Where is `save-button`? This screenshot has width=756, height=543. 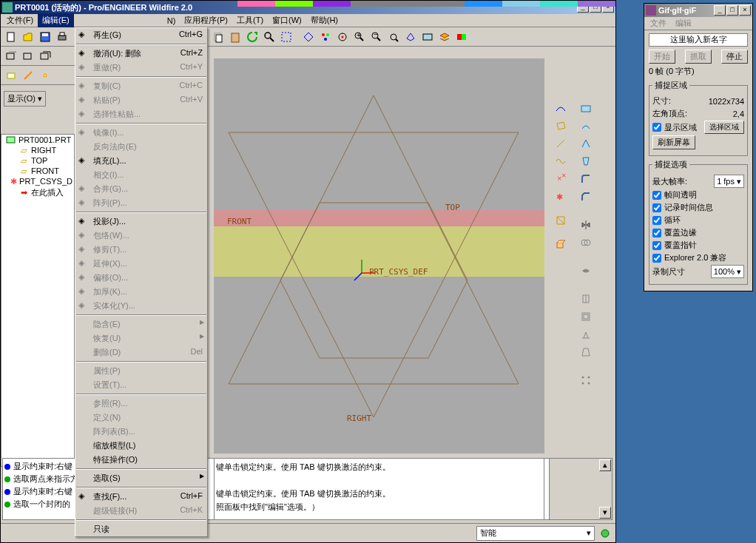
save-button is located at coordinates (45, 37).